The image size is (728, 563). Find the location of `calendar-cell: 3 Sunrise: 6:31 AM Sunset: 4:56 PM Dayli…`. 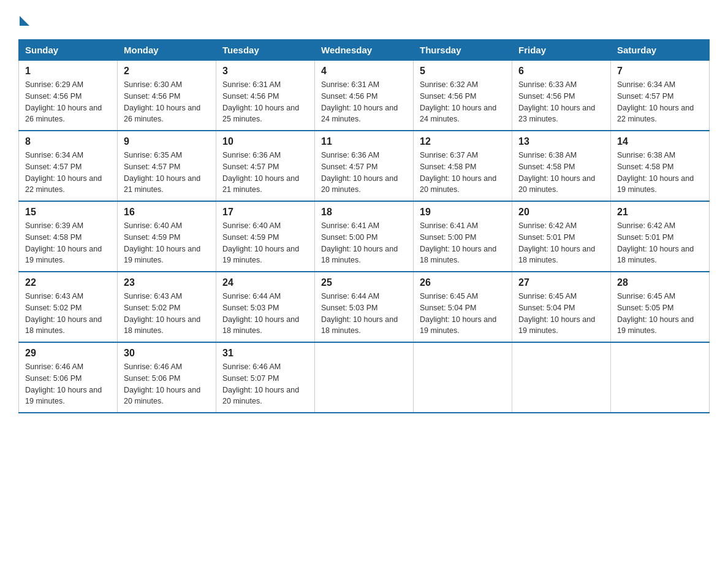

calendar-cell: 3 Sunrise: 6:31 AM Sunset: 4:56 PM Dayli… is located at coordinates (266, 96).